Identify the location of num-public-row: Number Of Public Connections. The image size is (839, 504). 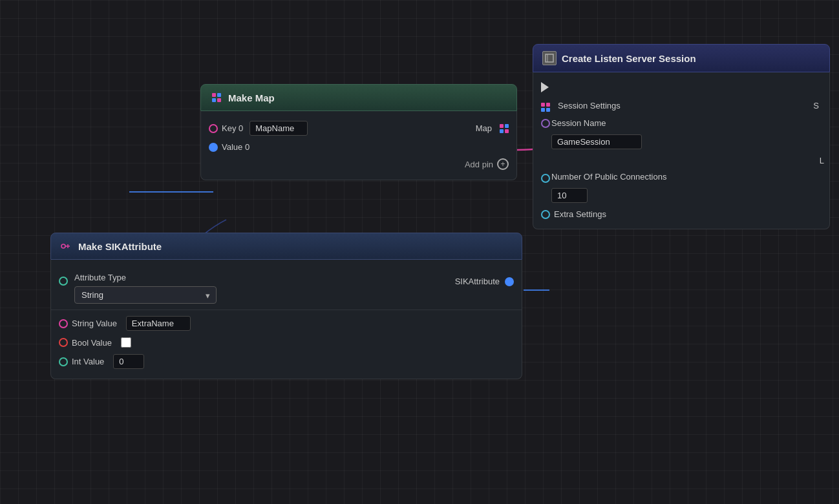
(681, 187).